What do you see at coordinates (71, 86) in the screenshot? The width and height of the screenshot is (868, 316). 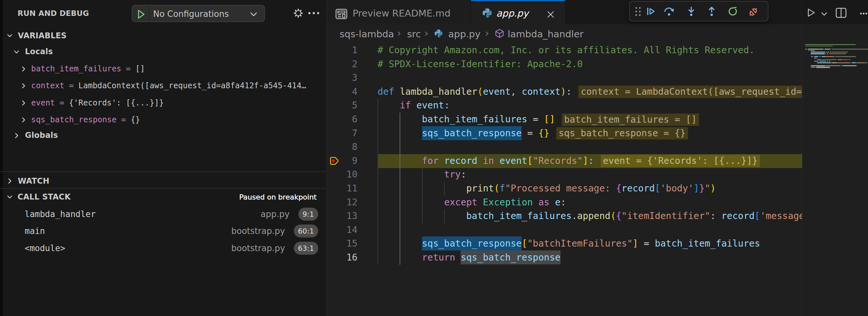 I see `equals: =` at bounding box center [71, 86].